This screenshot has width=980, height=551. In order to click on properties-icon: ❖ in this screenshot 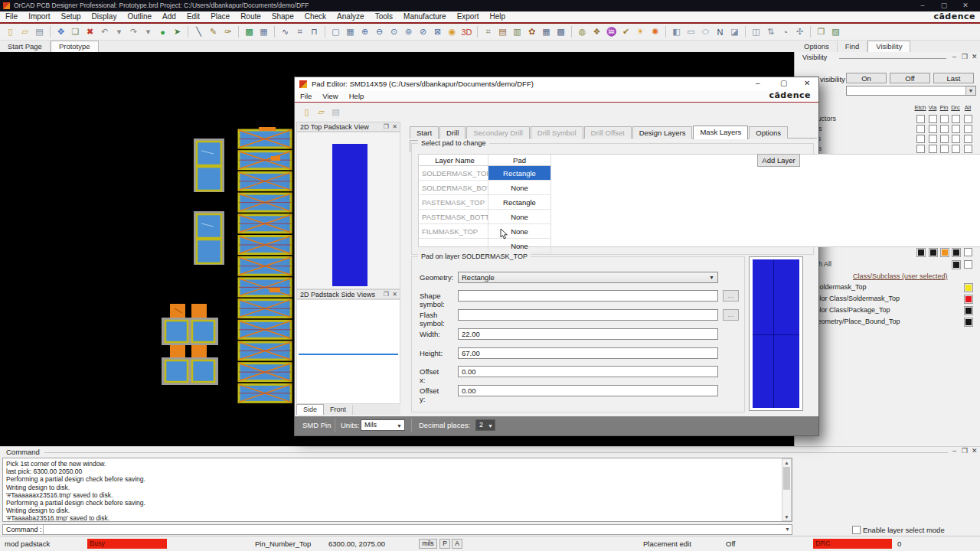, I will do `click(597, 32)`.